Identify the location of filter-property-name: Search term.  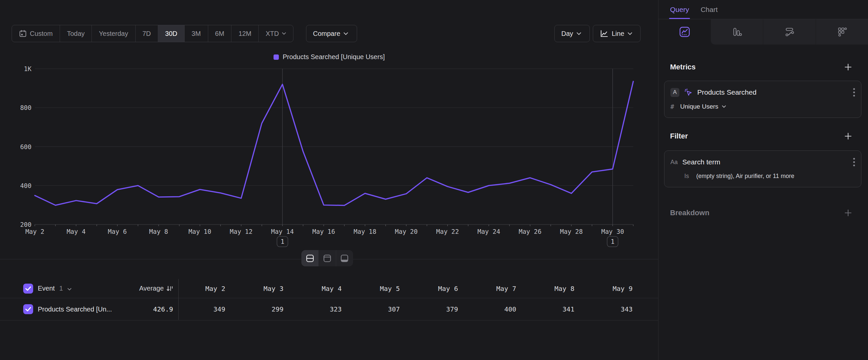
(701, 162).